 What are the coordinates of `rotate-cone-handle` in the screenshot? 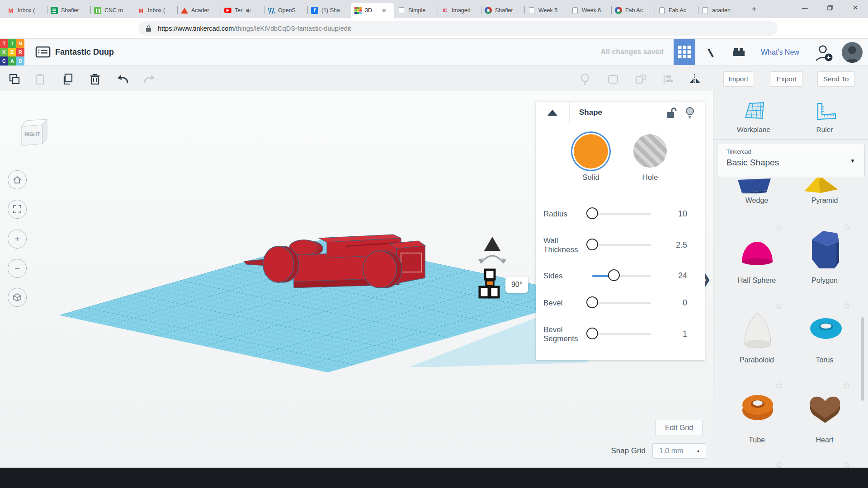 It's located at (492, 244).